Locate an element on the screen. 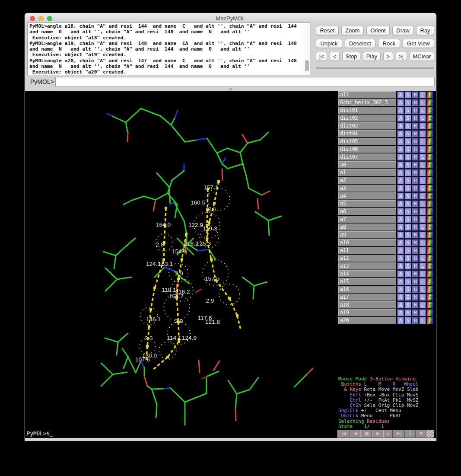 This screenshot has height=476, width=461. object-a8-l-button: L is located at coordinates (423, 227).